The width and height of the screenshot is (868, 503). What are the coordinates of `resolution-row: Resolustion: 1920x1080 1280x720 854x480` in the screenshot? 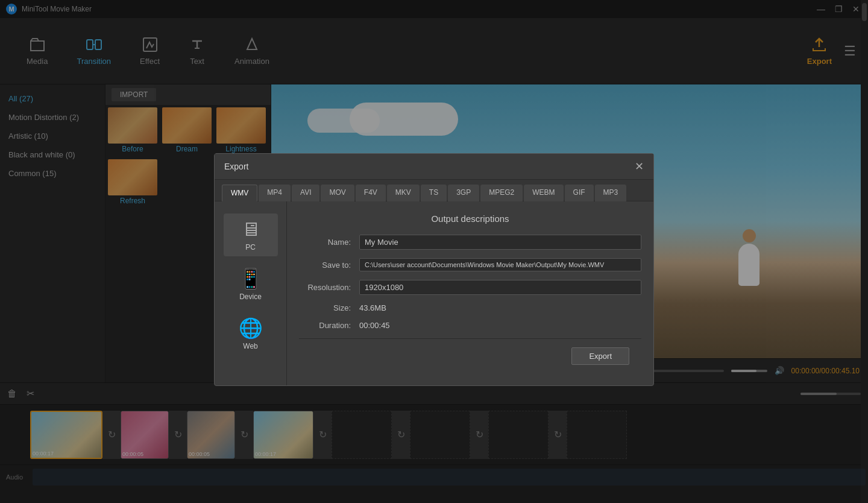 It's located at (470, 287).